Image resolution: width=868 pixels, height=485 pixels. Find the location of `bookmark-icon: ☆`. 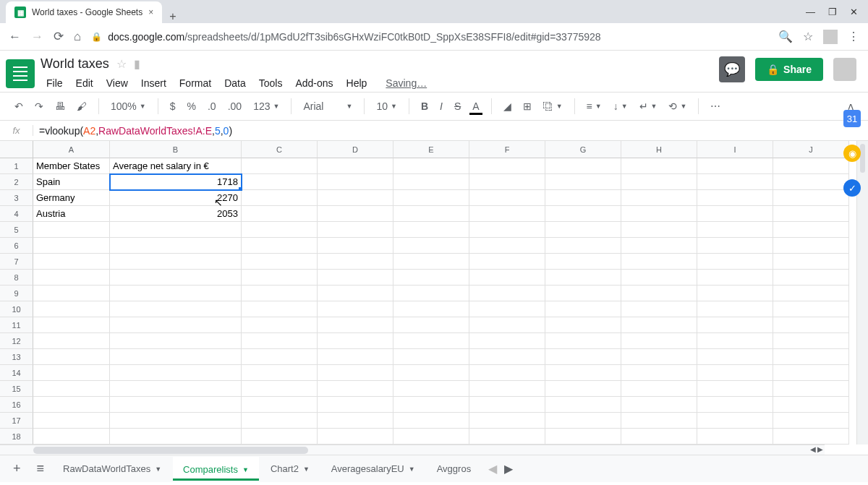

bookmark-icon: ☆ is located at coordinates (808, 36).